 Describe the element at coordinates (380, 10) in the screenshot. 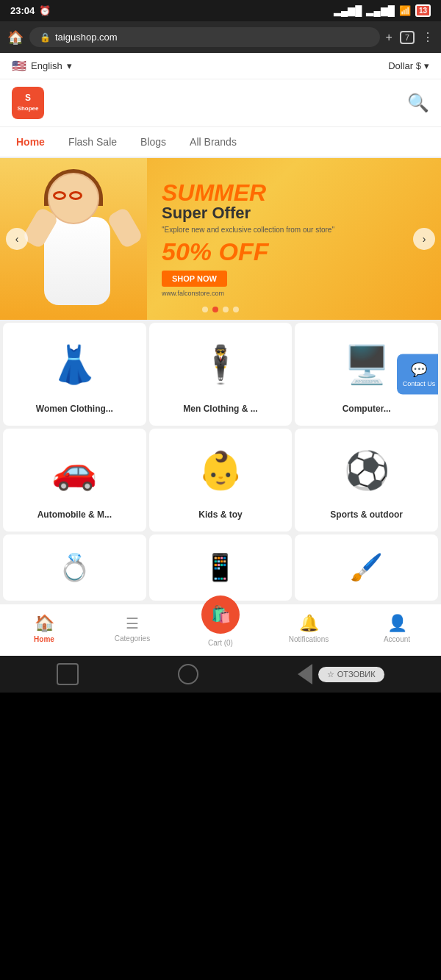

I see `signal-icon-2: ▂▄▆█` at that location.